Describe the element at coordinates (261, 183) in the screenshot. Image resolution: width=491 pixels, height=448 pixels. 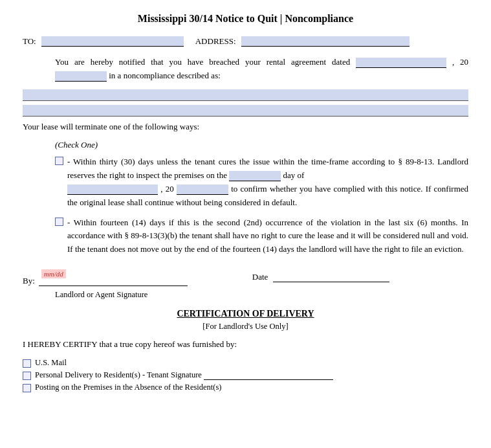
I see `option1-container: - Within thirty (30) days unless the ten…` at that location.